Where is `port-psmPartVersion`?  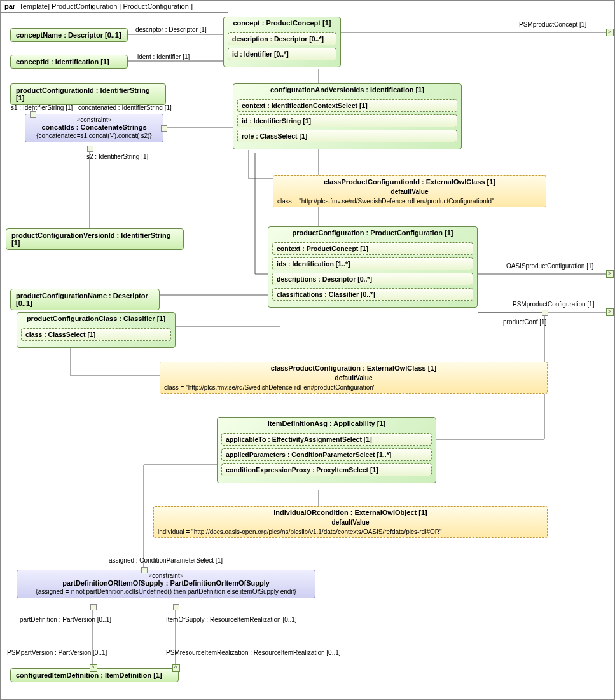 port-psmPartVersion is located at coordinates (93, 668).